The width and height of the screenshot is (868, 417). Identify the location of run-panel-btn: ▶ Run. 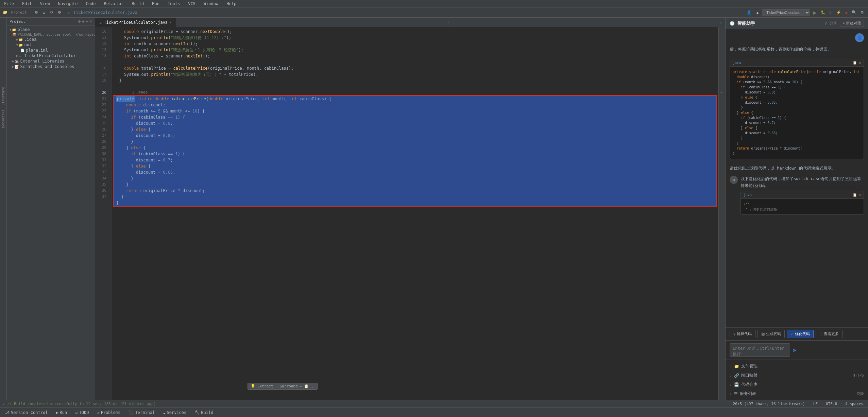
(61, 413).